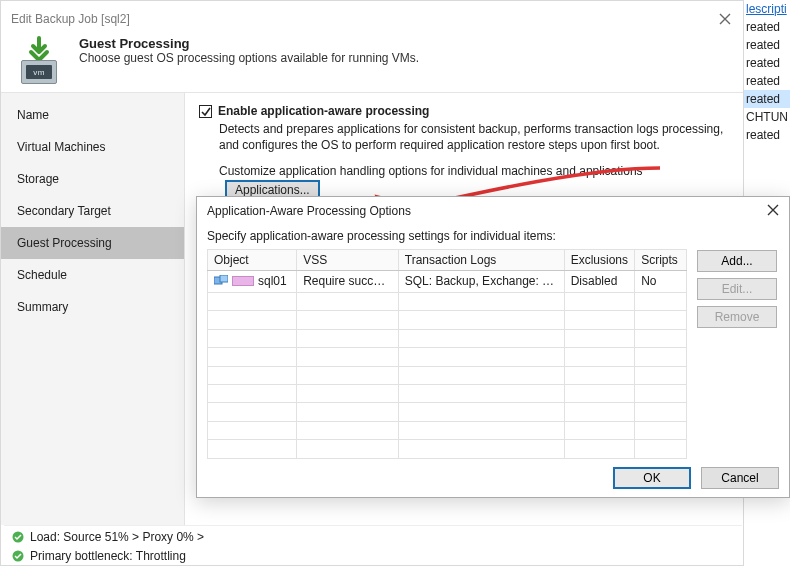  Describe the element at coordinates (42, 275) in the screenshot. I see `sidebar-item-label: Schedule` at that location.